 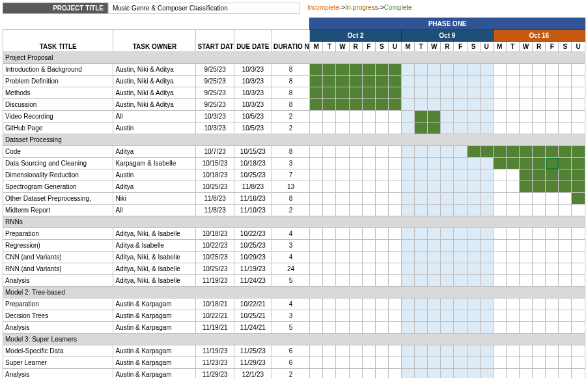 What do you see at coordinates (290, 304) in the screenshot?
I see `cell-dur: 4` at bounding box center [290, 304].